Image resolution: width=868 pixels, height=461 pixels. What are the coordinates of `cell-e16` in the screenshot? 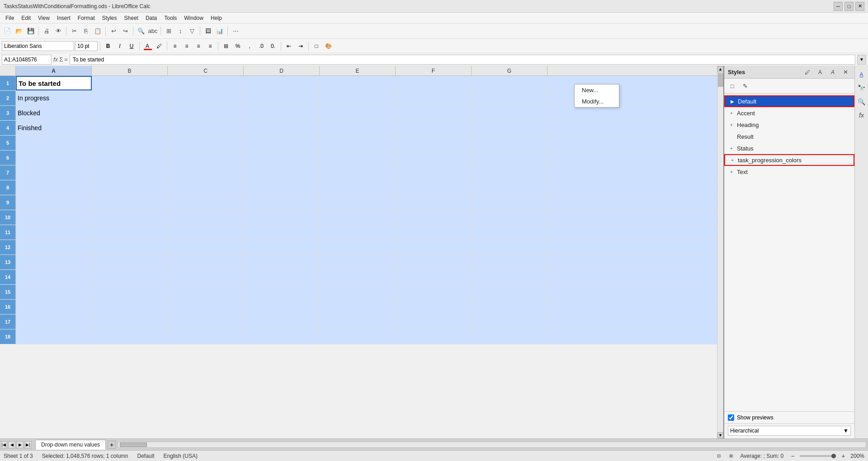 It's located at (358, 307).